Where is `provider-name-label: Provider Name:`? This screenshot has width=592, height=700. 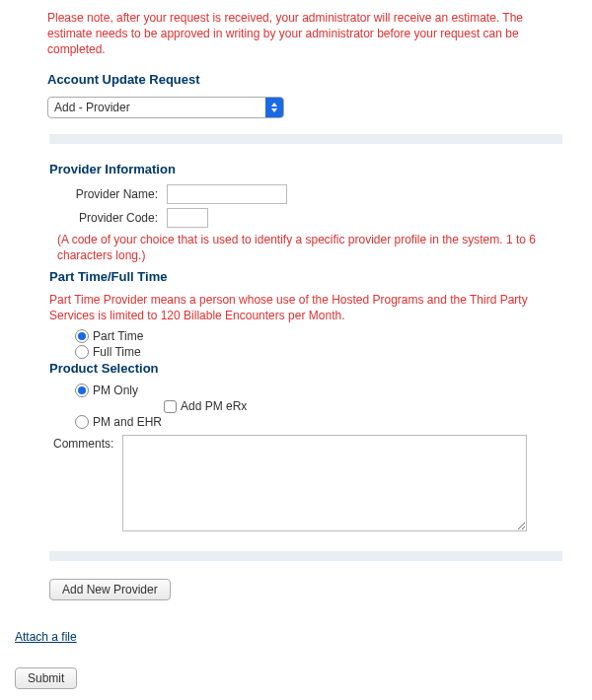
provider-name-label: Provider Name: is located at coordinates (104, 194).